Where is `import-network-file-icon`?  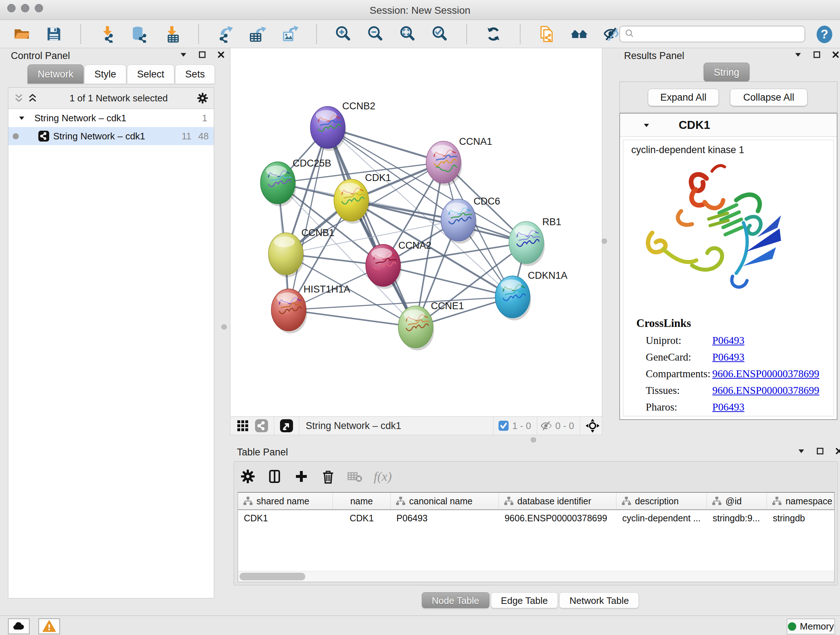
import-network-file-icon is located at coordinates (107, 34).